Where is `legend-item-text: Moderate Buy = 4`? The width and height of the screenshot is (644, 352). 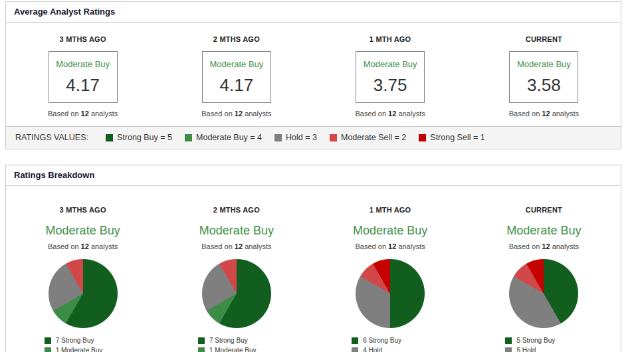 legend-item-text: Moderate Buy = 4 is located at coordinates (229, 137).